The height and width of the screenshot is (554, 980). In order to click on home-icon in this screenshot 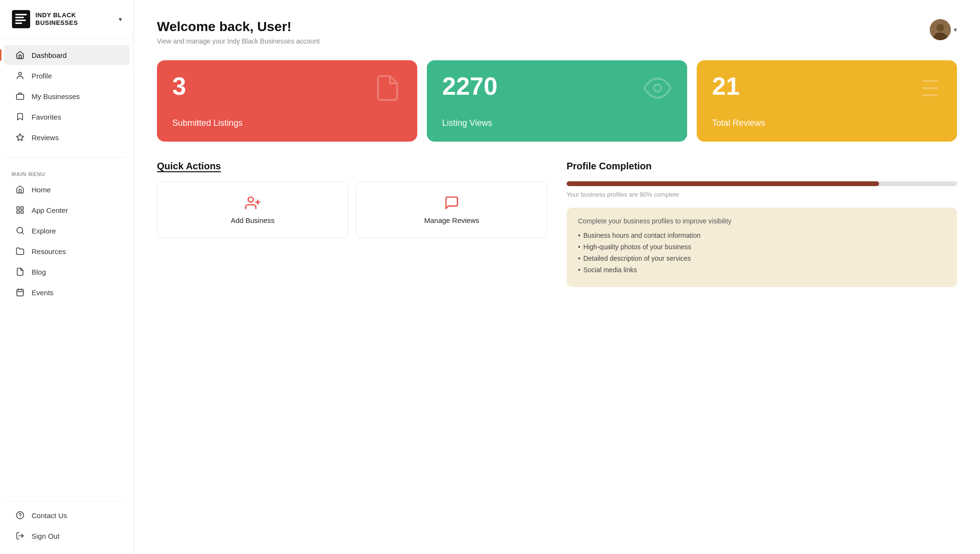, I will do `click(20, 55)`.